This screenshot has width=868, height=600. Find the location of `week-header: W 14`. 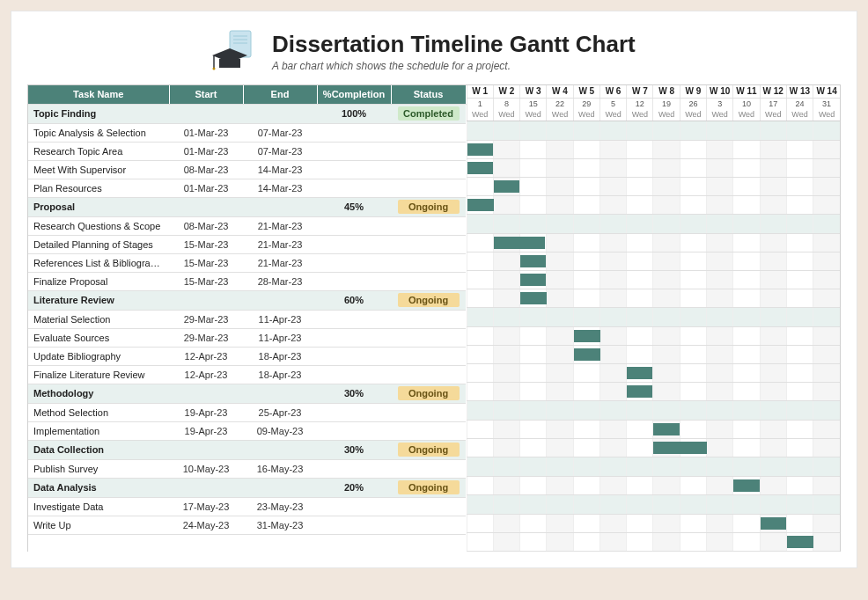

week-header: W 14 is located at coordinates (827, 91).